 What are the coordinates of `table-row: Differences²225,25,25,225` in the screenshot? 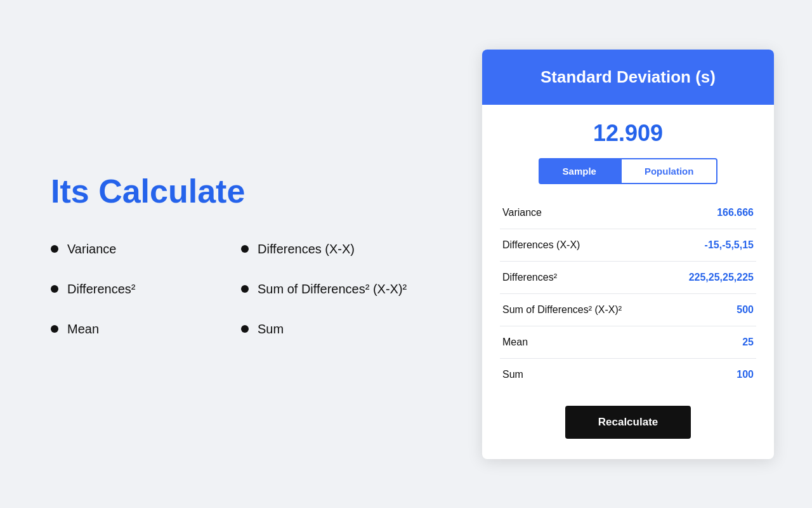 It's located at (628, 277).